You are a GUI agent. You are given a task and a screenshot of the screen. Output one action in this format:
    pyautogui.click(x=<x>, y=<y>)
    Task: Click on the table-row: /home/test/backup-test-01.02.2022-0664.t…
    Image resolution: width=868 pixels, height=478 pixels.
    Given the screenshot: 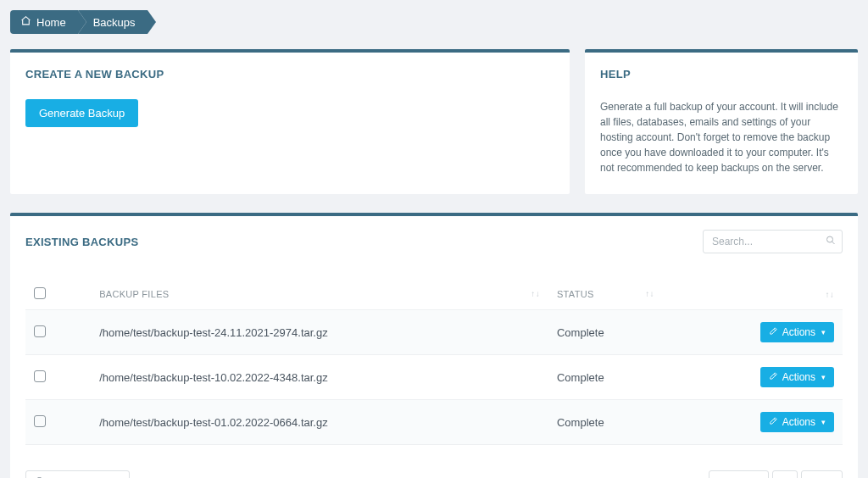 What is the action you would take?
    pyautogui.click(x=434, y=422)
    